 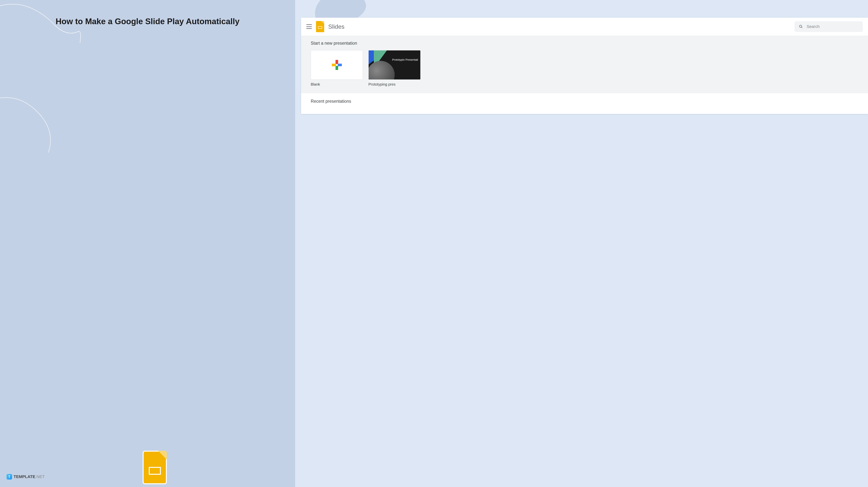 What do you see at coordinates (584, 68) in the screenshot?
I see `templates-row: Blank Prototypin Presentati Prototyping …` at bounding box center [584, 68].